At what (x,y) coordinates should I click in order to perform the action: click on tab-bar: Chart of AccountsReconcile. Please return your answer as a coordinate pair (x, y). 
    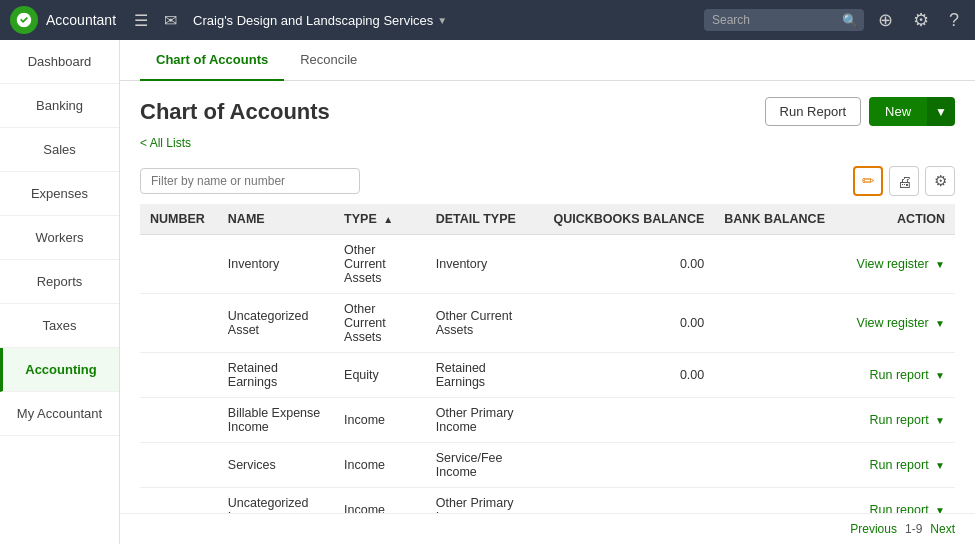
    Looking at the image, I should click on (548, 60).